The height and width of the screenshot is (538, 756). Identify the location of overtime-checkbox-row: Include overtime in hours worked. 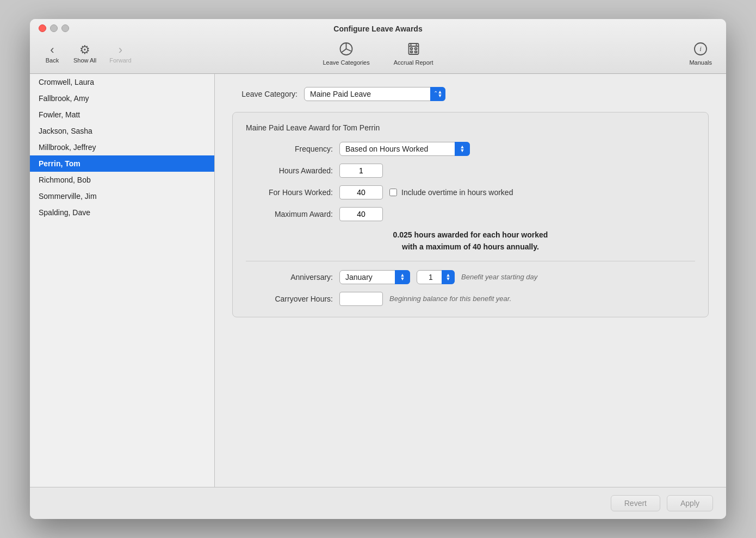
(451, 192).